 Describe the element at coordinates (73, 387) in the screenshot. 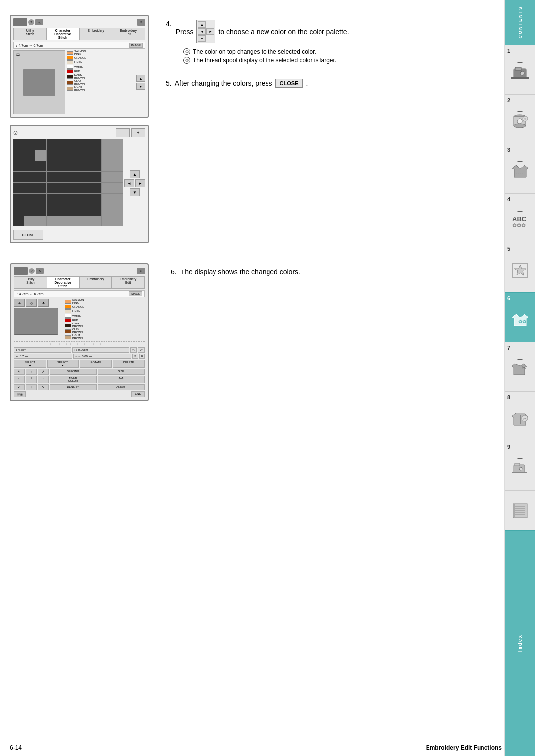

I see `d2-density-btn: DENSITY` at that location.